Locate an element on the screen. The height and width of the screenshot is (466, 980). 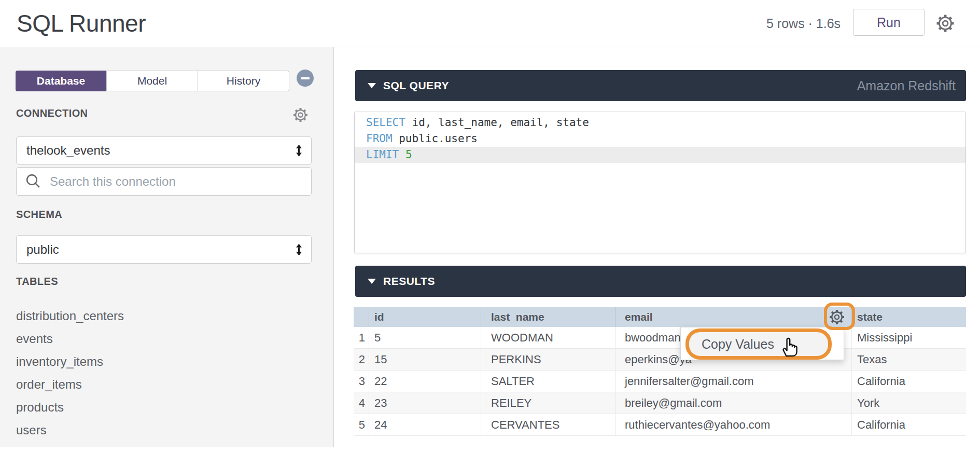
search-icon is located at coordinates (34, 182).